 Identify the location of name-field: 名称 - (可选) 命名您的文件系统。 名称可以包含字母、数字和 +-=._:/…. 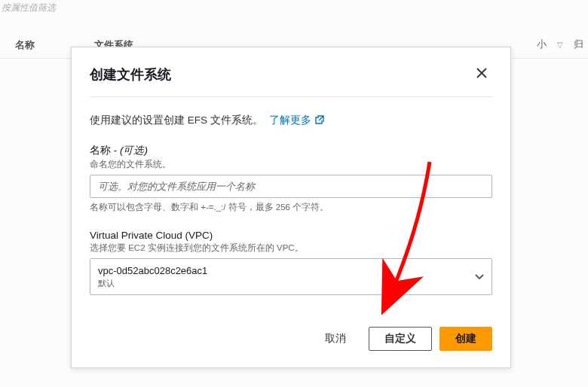
(291, 178).